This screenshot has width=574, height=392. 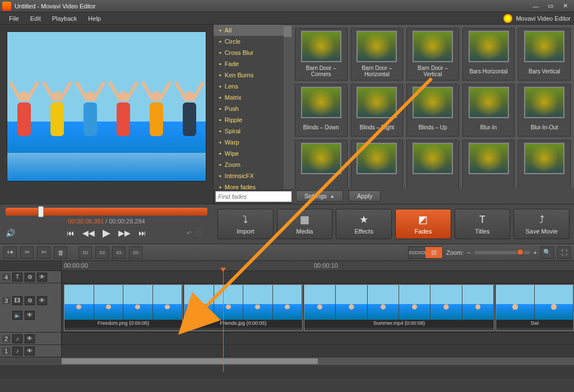 I want to click on find-fades-input, so click(x=257, y=197).